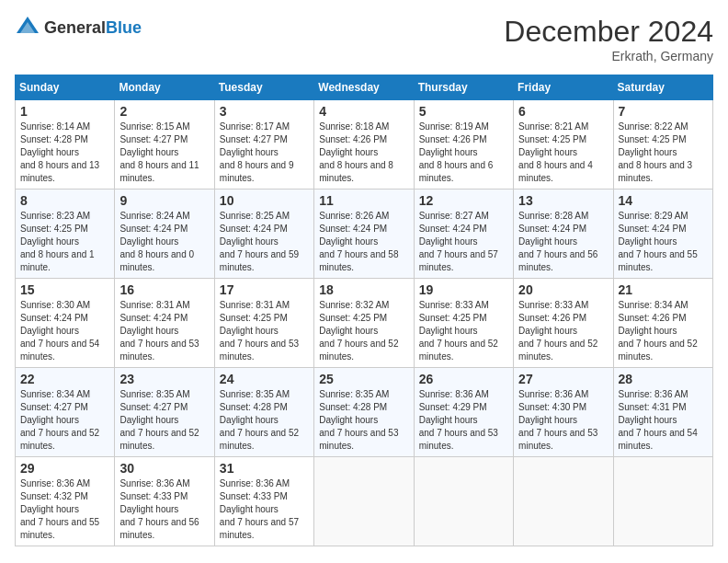 This screenshot has height=563, width=728. Describe the element at coordinates (563, 290) in the screenshot. I see `day-number: 20` at that location.